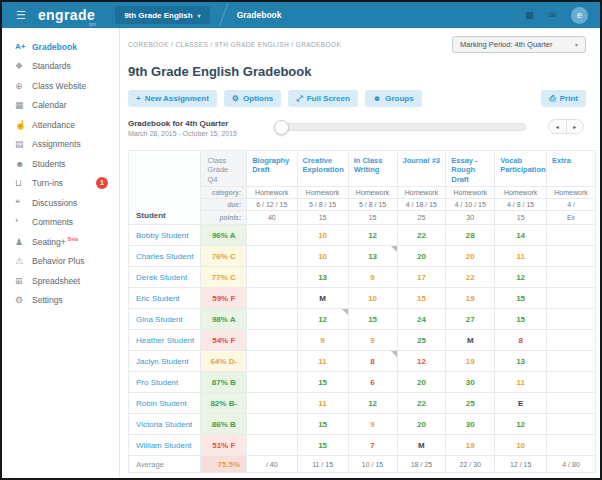  What do you see at coordinates (165, 382) in the screenshot?
I see `student-name-link: Pro Student` at bounding box center [165, 382].